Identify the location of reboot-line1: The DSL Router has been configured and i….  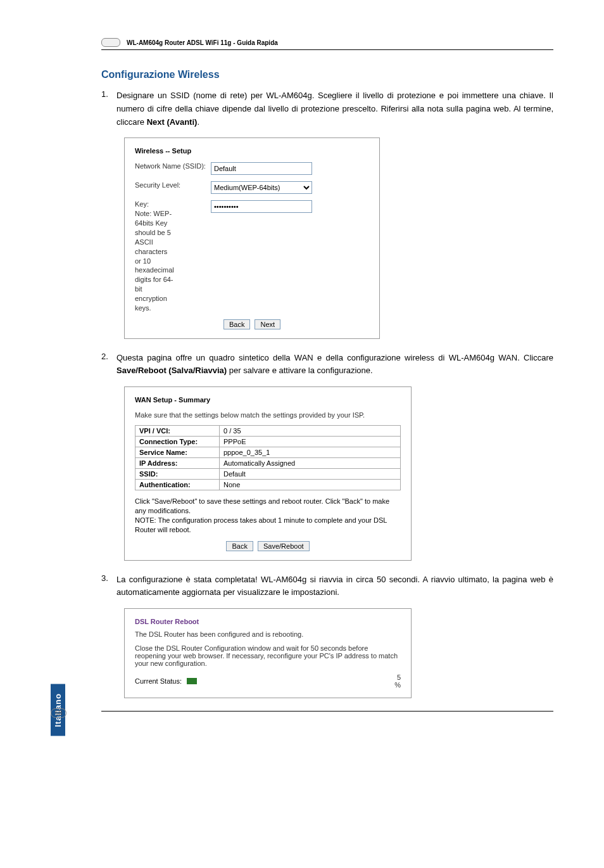
(268, 634).